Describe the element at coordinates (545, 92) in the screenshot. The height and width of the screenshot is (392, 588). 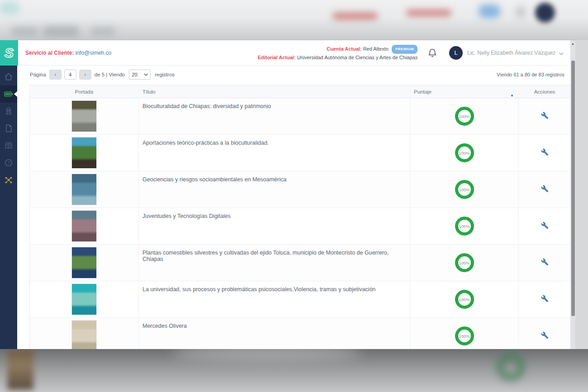
I see `column-header-acciones: Acciones` at that location.